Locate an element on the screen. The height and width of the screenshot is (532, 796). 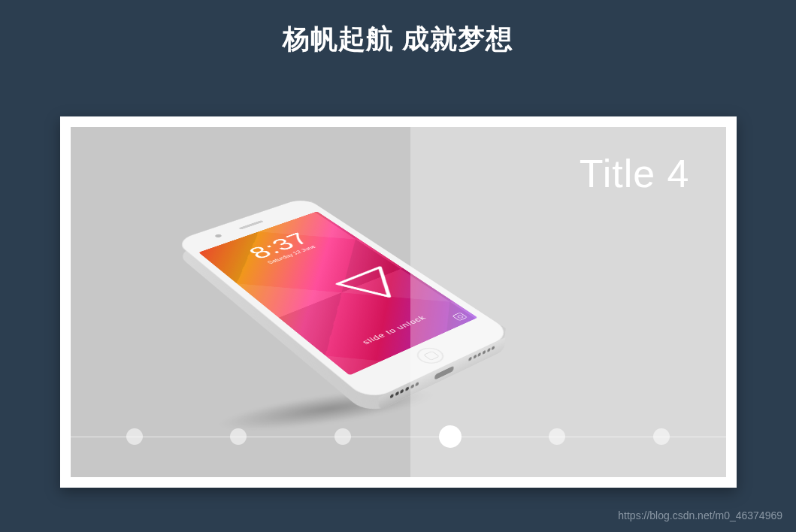
page-heading: 杨帆起航 成就梦想 is located at coordinates (398, 29).